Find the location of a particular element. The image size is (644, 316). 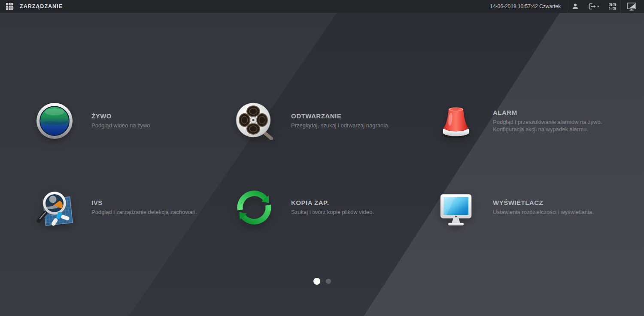

display-monitor-icon is located at coordinates (456, 208).